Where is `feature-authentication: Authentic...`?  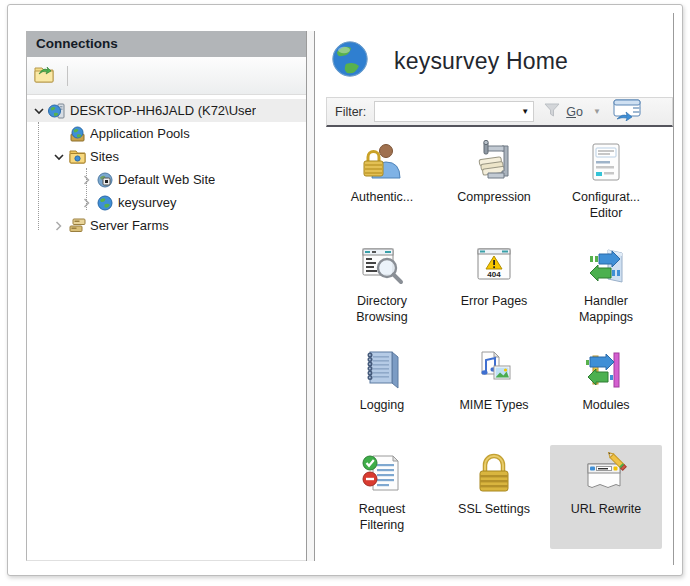
feature-authentication: Authentic... is located at coordinates (382, 185).